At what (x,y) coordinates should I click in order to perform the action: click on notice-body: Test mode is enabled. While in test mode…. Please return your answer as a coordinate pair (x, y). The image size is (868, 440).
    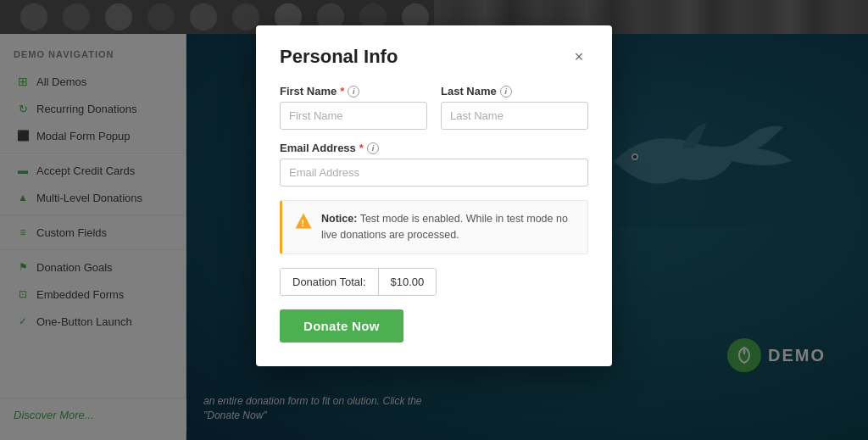
    Looking at the image, I should click on (444, 227).